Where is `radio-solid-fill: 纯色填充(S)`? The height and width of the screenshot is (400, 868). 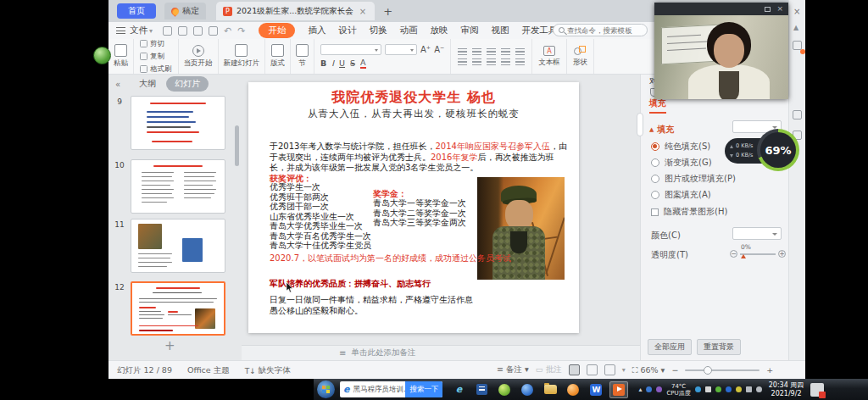
radio-solid-fill: 纯色填充(S) is located at coordinates (681, 147).